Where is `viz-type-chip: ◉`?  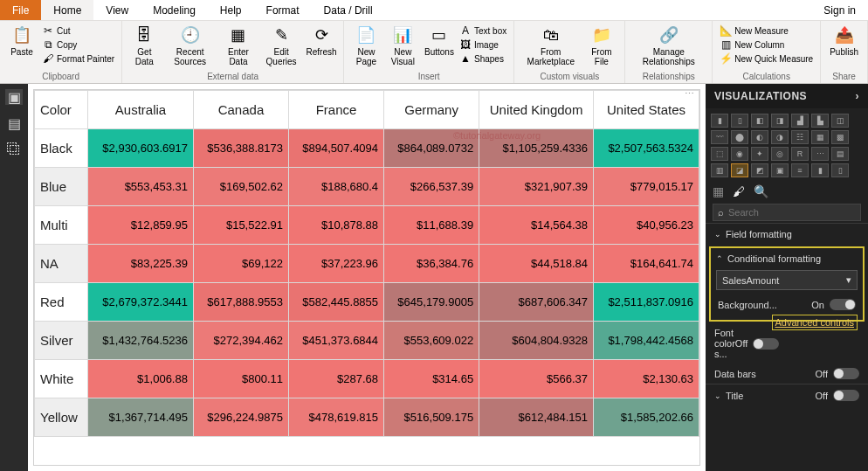 viz-type-chip: ◉ is located at coordinates (740, 154).